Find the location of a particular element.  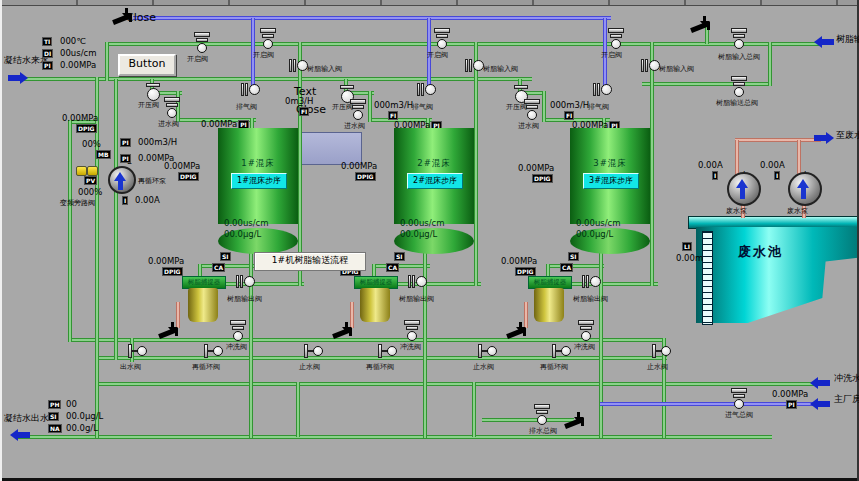

valve-label: 进水阀 is located at coordinates (528, 126).